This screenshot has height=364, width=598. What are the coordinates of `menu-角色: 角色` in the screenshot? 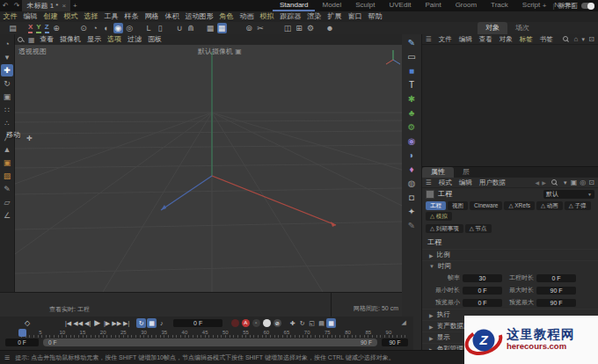 It's located at (227, 17).